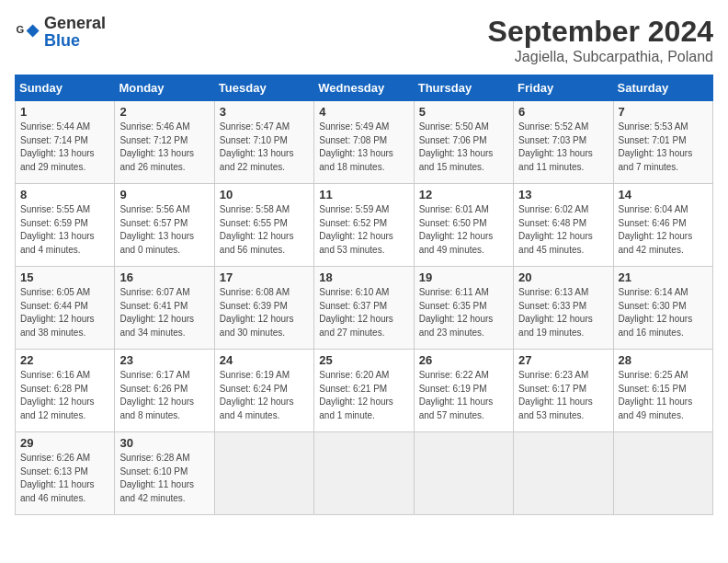 The image size is (728, 563). Describe the element at coordinates (563, 88) in the screenshot. I see `day-header-friday: Friday` at that location.